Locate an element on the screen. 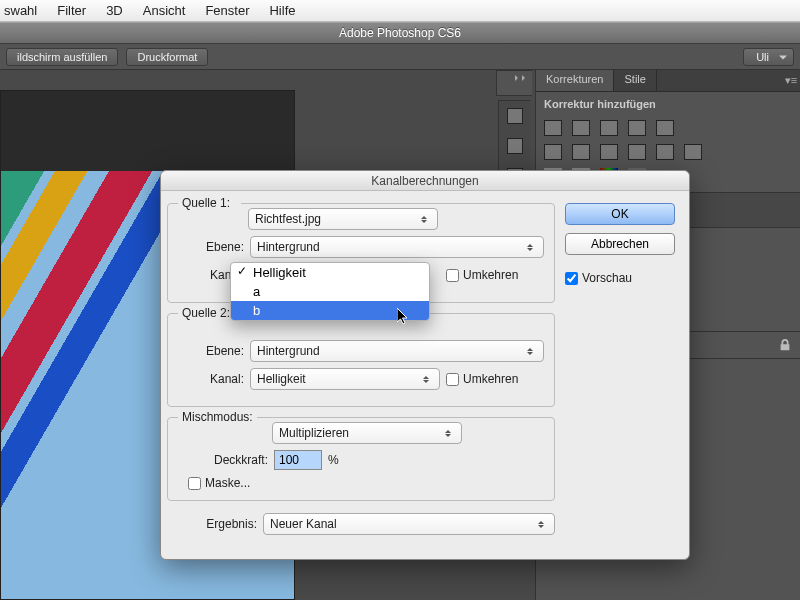  channelmixer-icon is located at coordinates (665, 152).